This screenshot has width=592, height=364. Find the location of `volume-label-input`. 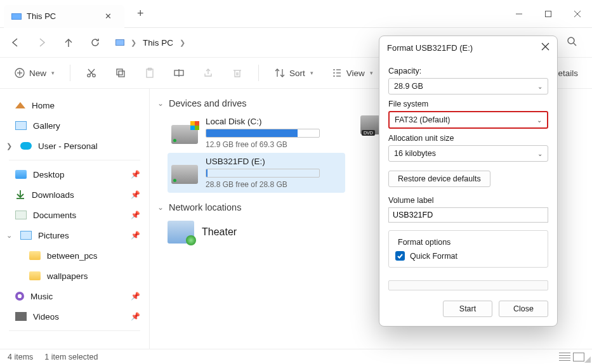

volume-label-input is located at coordinates (468, 215).